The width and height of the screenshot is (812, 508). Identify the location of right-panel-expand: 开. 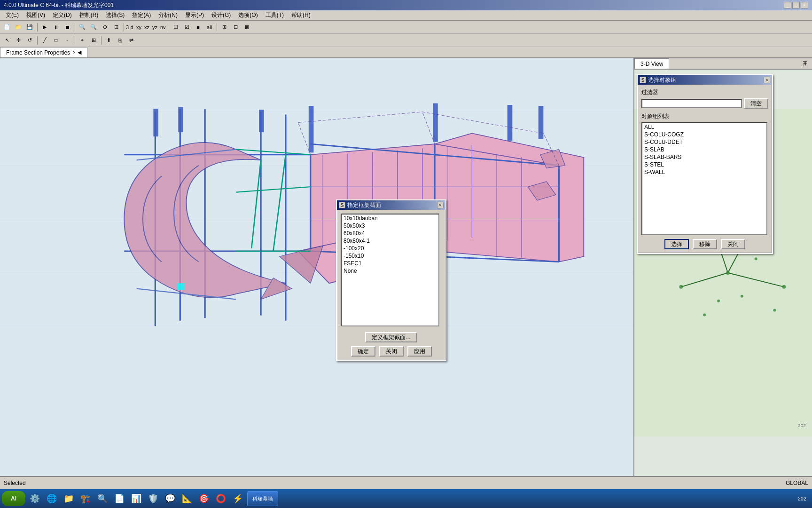
(805, 64).